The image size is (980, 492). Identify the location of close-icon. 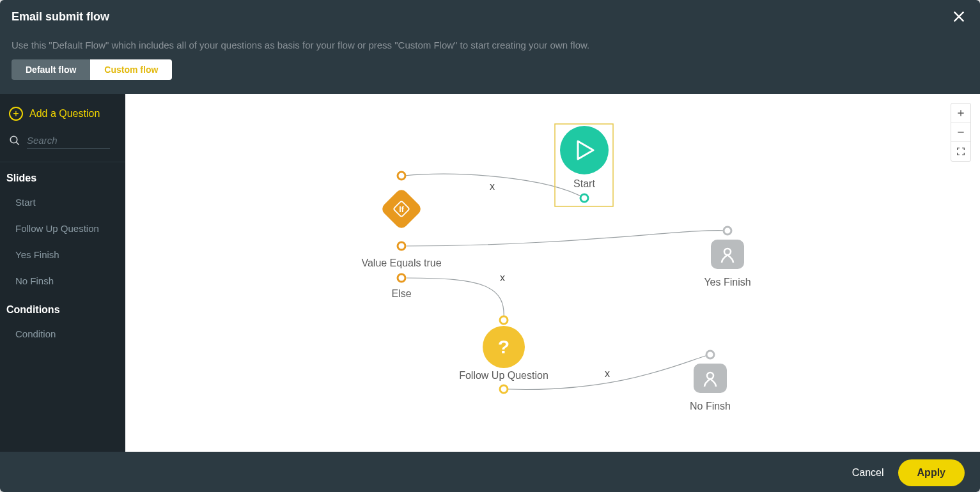
(959, 17).